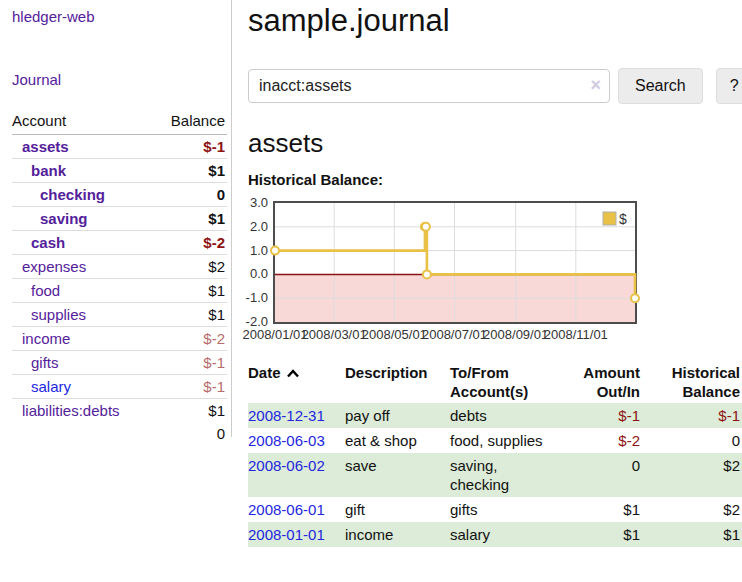 The image size is (742, 582). I want to click on account-row: income$-2, so click(120, 339).